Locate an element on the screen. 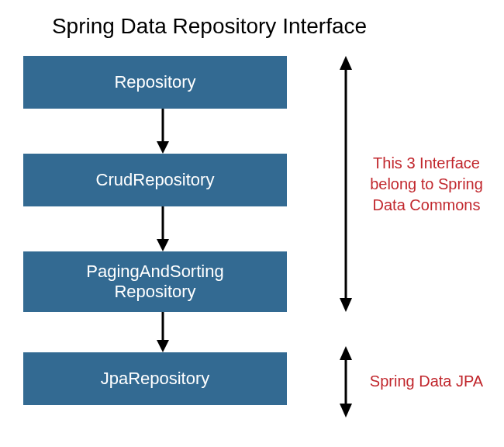 This screenshot has width=504, height=447. bracket-commons is located at coordinates (346, 185).